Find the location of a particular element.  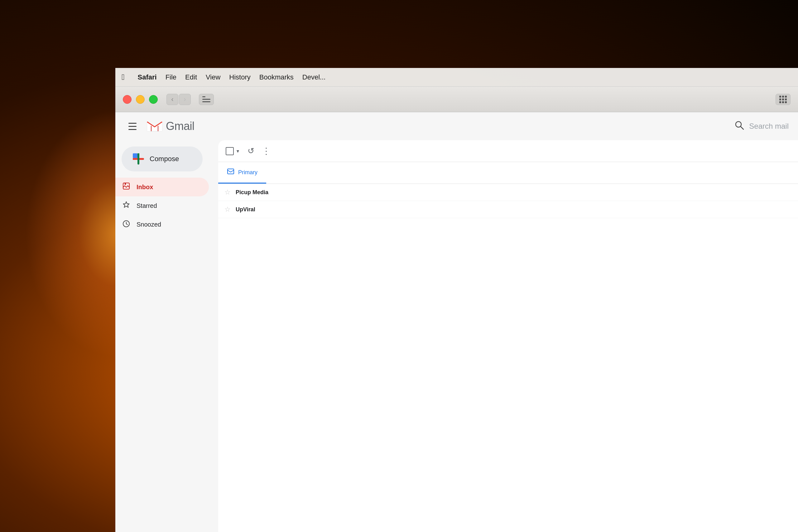

back-button: ‹ is located at coordinates (172, 99).